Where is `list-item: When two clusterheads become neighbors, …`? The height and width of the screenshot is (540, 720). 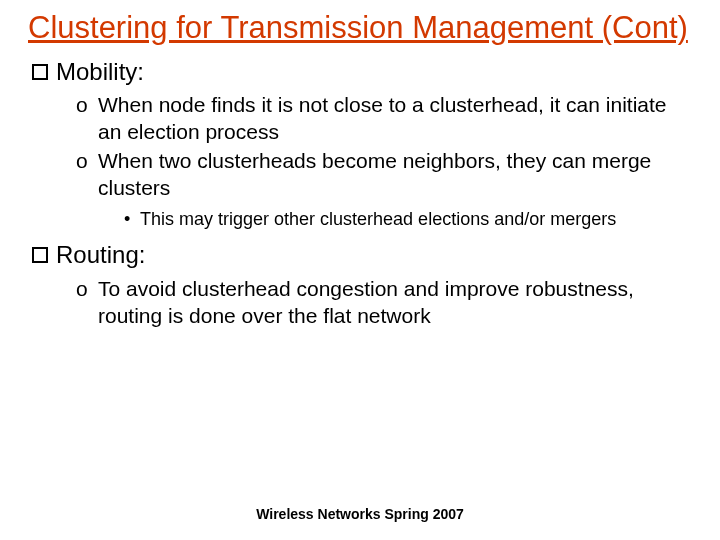
list-item: When two clusterheads become neighbors, … is located at coordinates (384, 190).